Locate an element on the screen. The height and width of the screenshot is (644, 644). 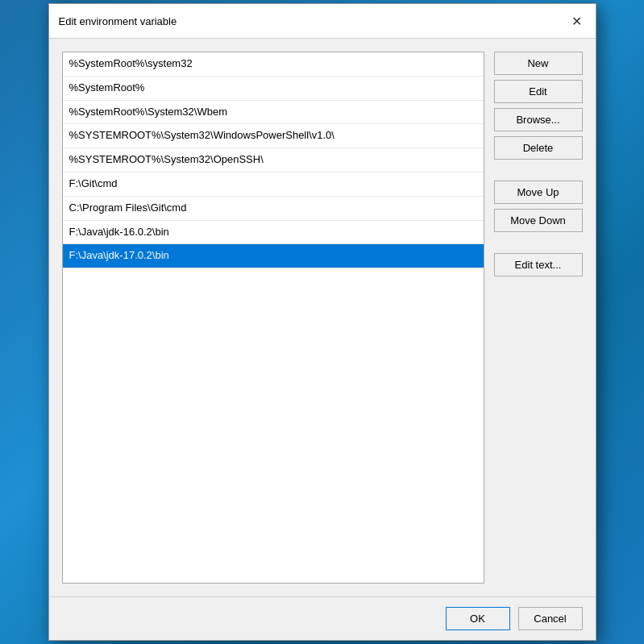
cancel-button: Cancel is located at coordinates (551, 619).